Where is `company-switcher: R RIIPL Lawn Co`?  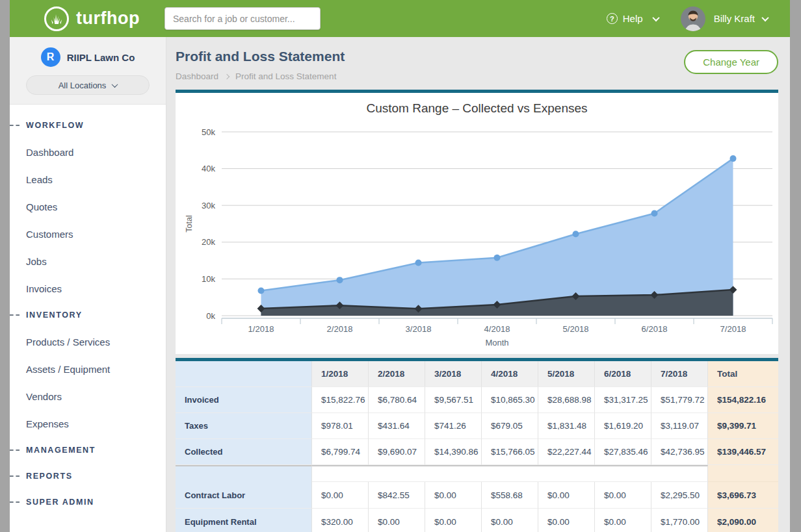 company-switcher: R RIIPL Lawn Co is located at coordinates (88, 52).